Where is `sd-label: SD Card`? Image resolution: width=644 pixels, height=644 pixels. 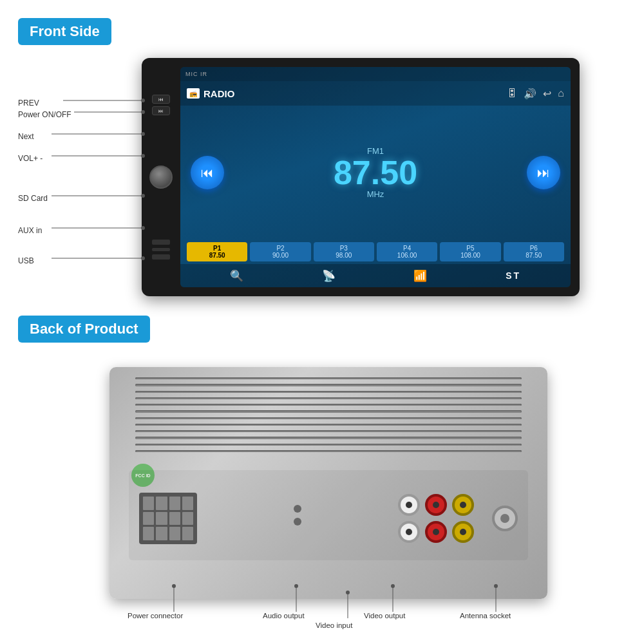 sd-label: SD Card is located at coordinates (33, 198).